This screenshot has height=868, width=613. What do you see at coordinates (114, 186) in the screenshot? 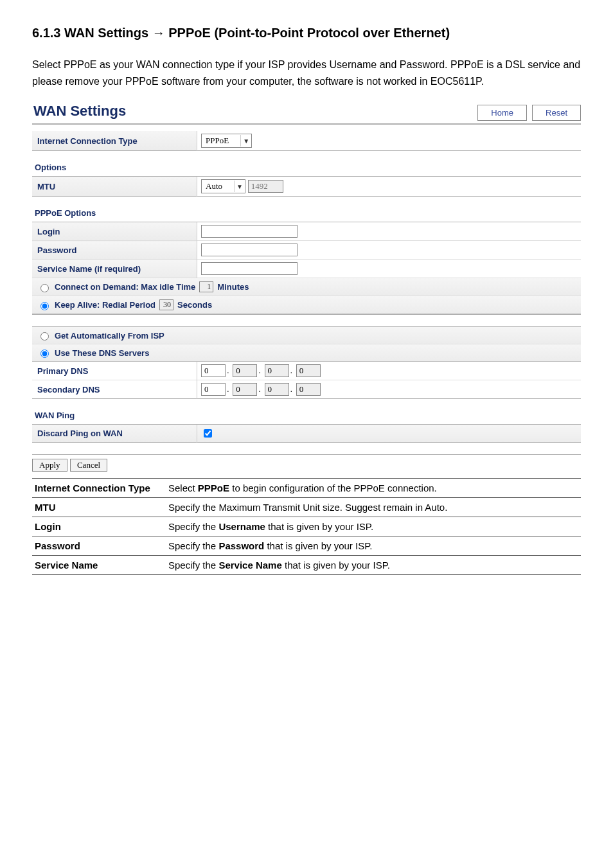
I see `mtu-label: MTU` at bounding box center [114, 186].